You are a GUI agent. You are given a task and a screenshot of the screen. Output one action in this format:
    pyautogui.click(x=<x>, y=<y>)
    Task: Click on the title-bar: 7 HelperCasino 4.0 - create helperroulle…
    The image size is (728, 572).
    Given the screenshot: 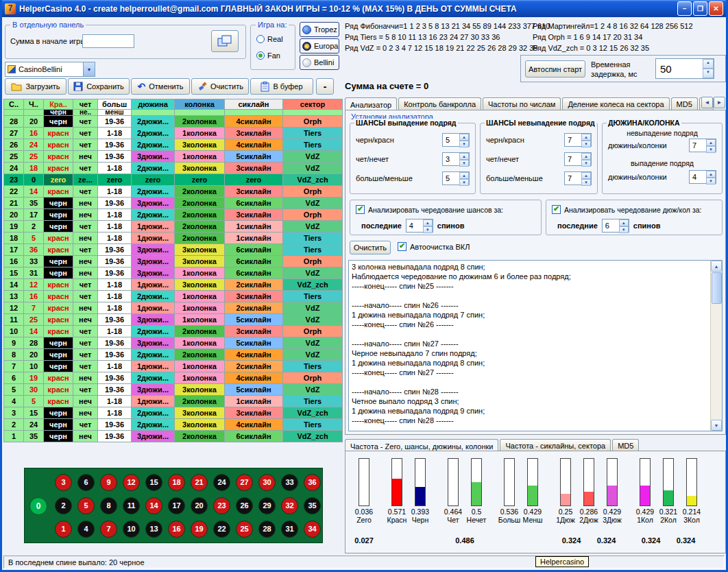 What is the action you would take?
    pyautogui.click(x=364, y=8)
    